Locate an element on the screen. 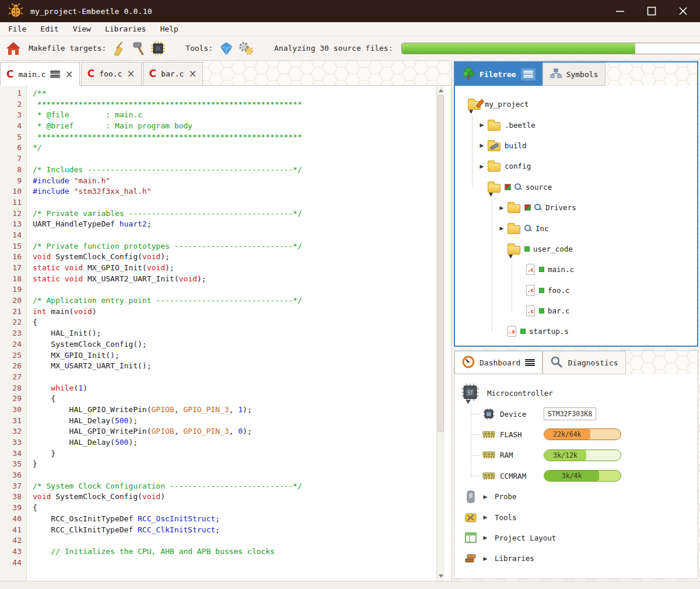 This screenshot has height=589, width=700. tree-item-config: ▶config is located at coordinates (576, 166).